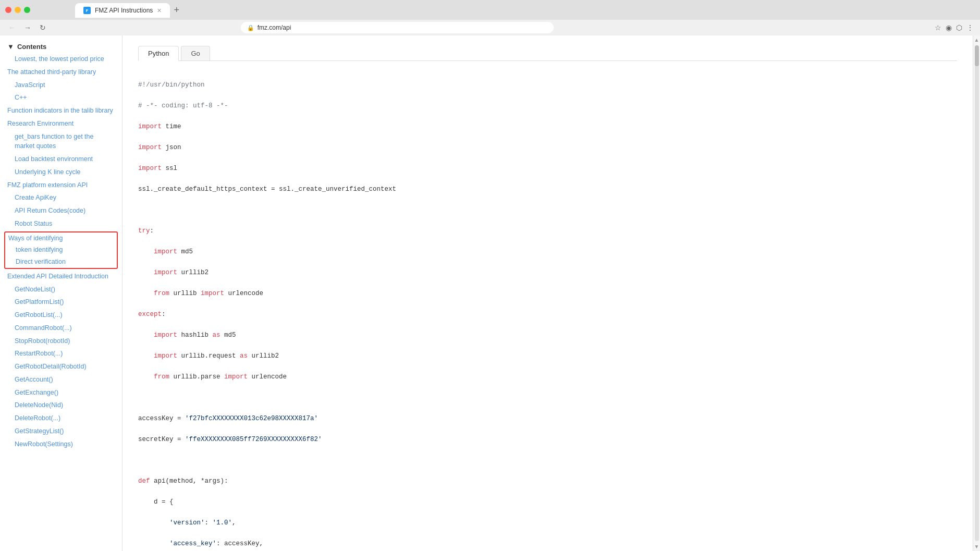 The image size is (980, 551). What do you see at coordinates (547, 210) in the screenshot?
I see `blank1` at bounding box center [547, 210].